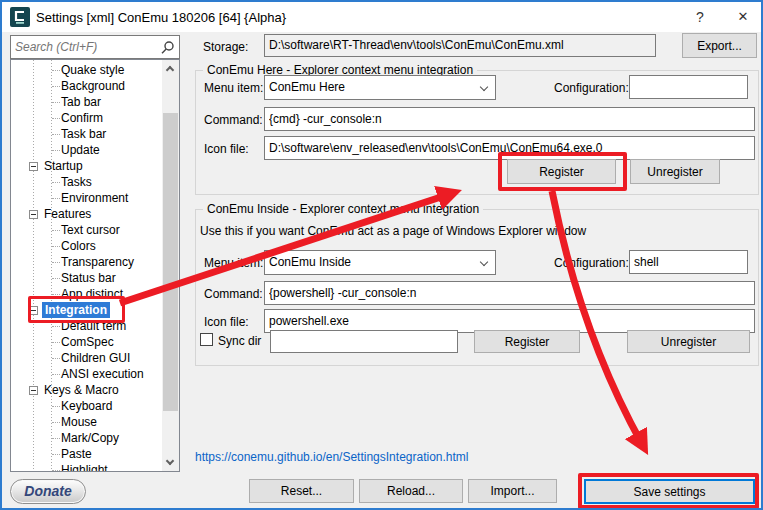 This screenshot has width=763, height=510. I want to click on sidebar-item-label: Transparency, so click(98, 262).